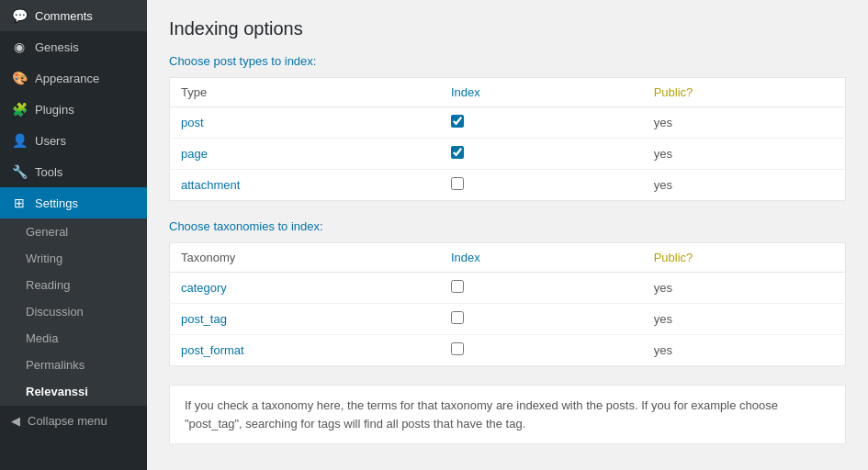 The width and height of the screenshot is (868, 470). Describe the element at coordinates (481, 415) in the screenshot. I see `info-text: If you check a taxonomy here, the terms …` at that location.